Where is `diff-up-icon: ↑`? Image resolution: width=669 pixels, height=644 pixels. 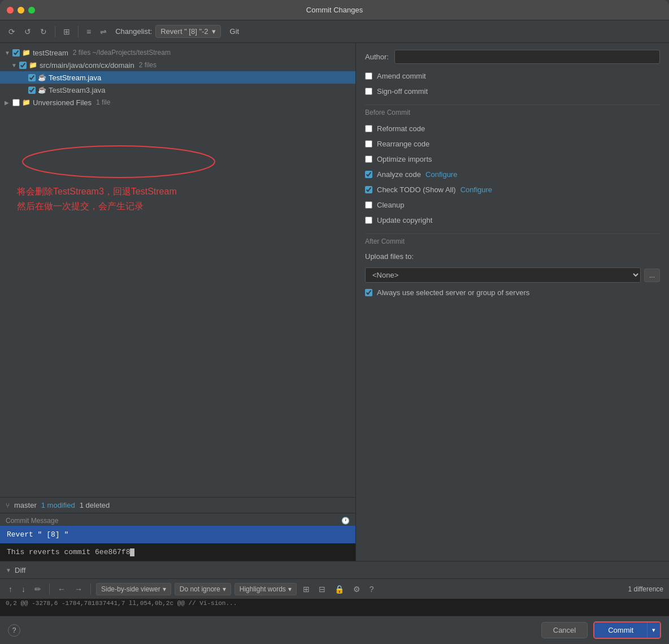 diff-up-icon: ↑ is located at coordinates (10, 589).